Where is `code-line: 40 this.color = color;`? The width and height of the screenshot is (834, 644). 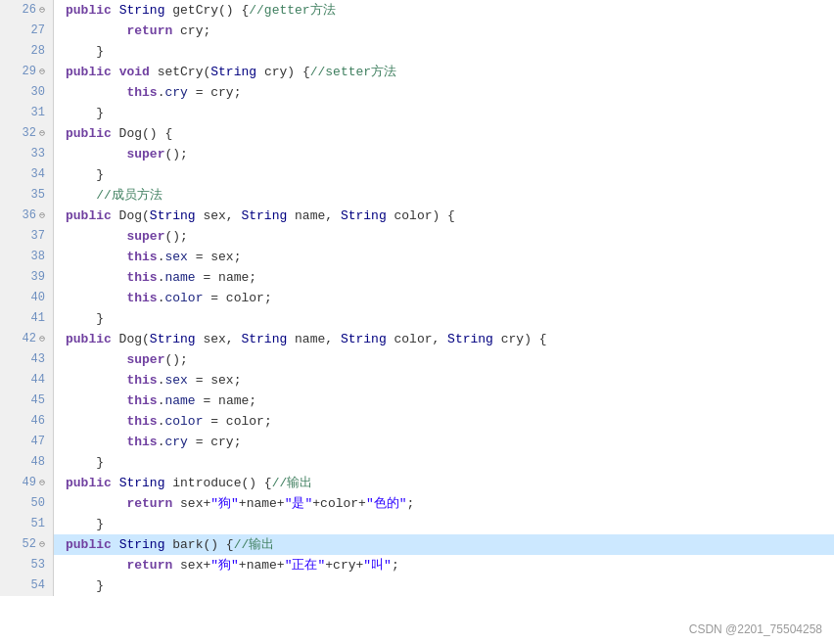
code-line: 40 this.color = color; is located at coordinates (417, 298).